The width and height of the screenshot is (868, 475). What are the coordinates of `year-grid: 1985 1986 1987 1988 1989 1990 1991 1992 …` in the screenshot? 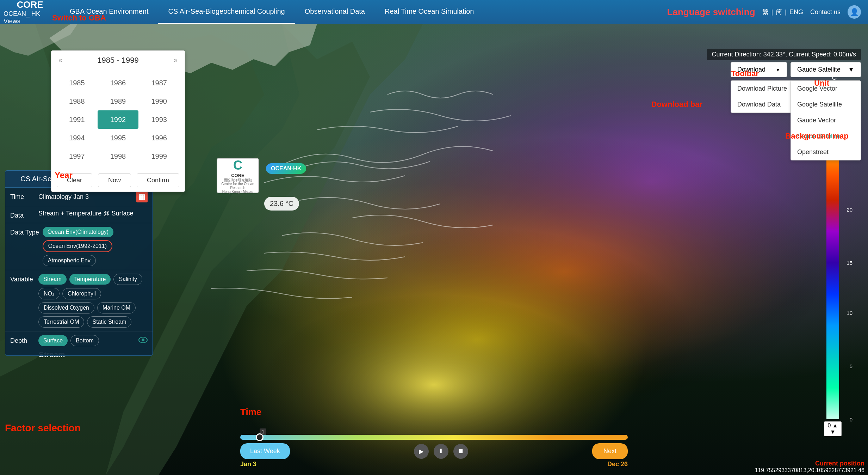 It's located at (118, 120).